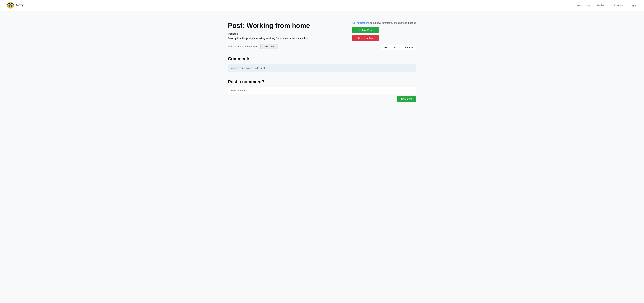  Describe the element at coordinates (322, 82) in the screenshot. I see `post-comment-title: Post a comment?` at that location.